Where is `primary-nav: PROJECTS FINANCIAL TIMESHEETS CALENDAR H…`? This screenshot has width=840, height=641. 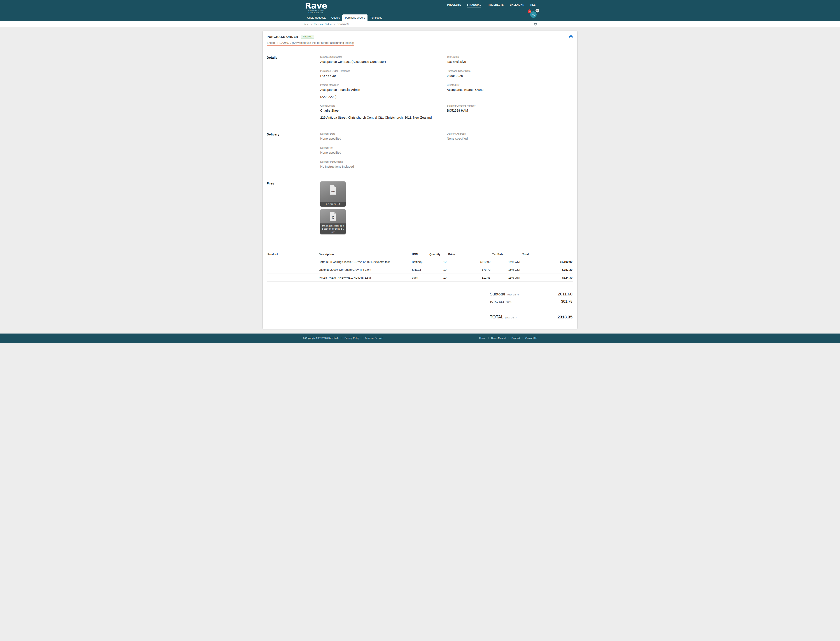
primary-nav: PROJECTS FINANCIAL TIMESHEETS CALENDAR H… is located at coordinates (492, 5).